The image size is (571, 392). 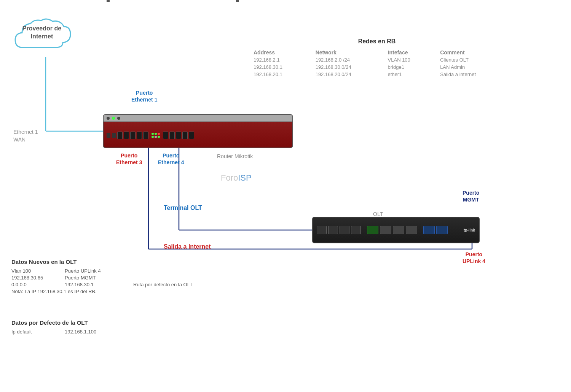 What do you see at coordinates (235, 156) in the screenshot?
I see `router-label: Router Mikrotik` at bounding box center [235, 156].